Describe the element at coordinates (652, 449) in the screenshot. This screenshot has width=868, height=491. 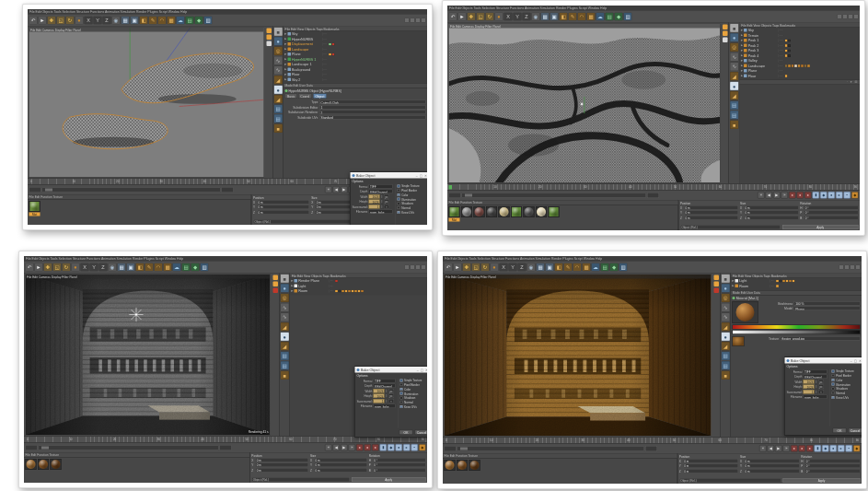
I see `end-frame-field` at that location.